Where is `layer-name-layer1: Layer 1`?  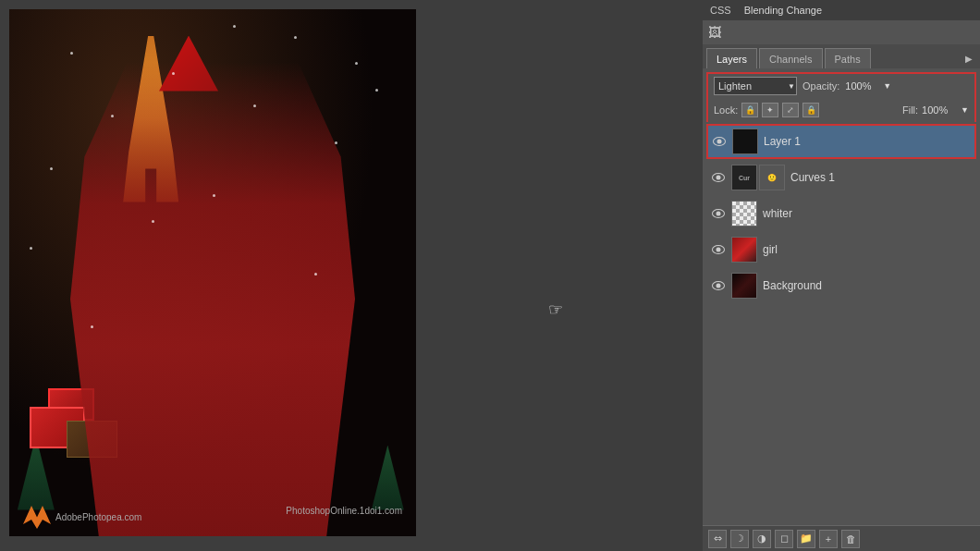
layer-name-layer1: Layer 1 is located at coordinates (867, 141).